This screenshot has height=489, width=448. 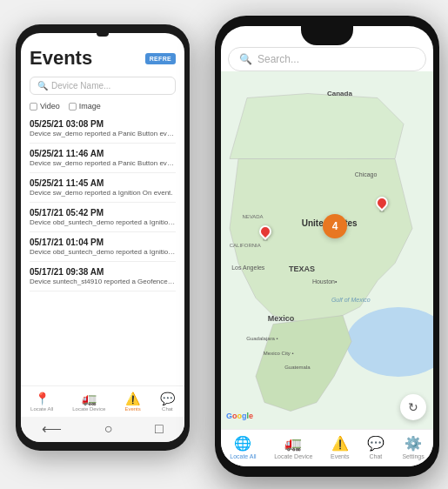 What do you see at coordinates (103, 401) in the screenshot?
I see `left-bottom-nav: 📍 Locate All 🚛 Locate Device ⚠️ Events 💬…` at bounding box center [103, 401].